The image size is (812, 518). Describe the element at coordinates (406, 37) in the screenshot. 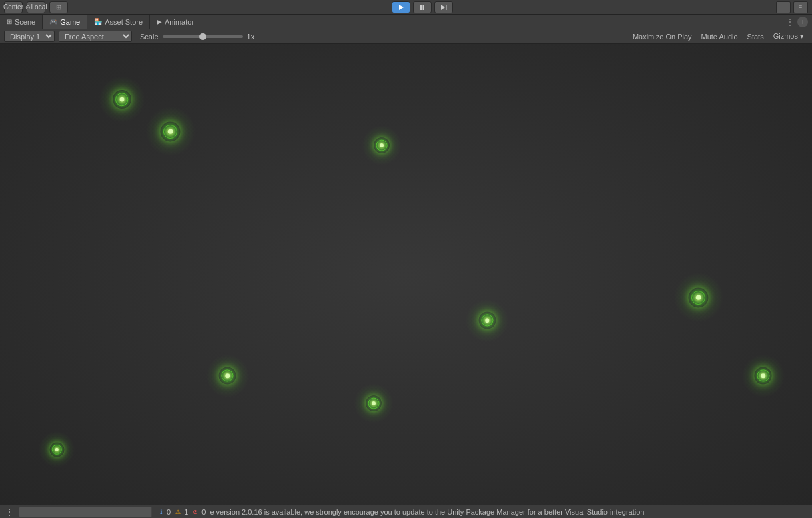

I see `options-bar: Display 1 Free Aspect Scale 1x Maximize …` at that location.